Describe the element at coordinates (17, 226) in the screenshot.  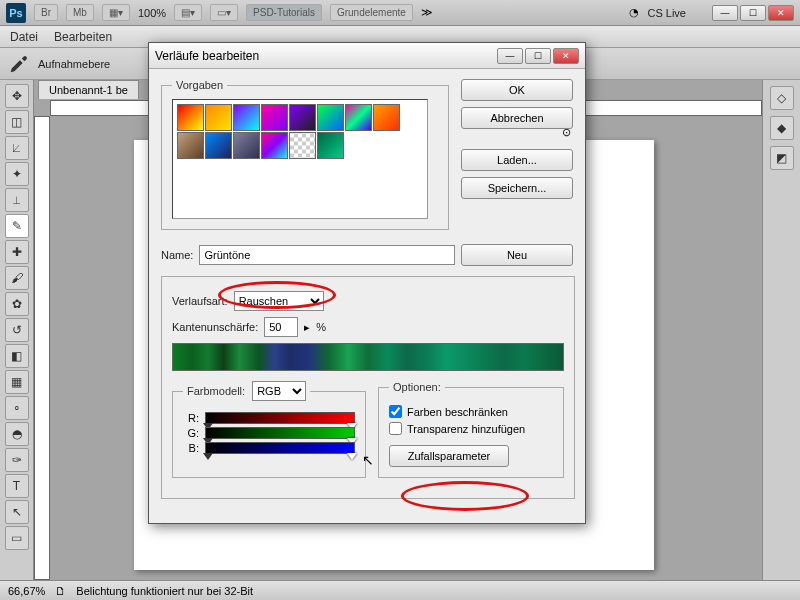
I see `eyedropper-tool: ✎` at that location.